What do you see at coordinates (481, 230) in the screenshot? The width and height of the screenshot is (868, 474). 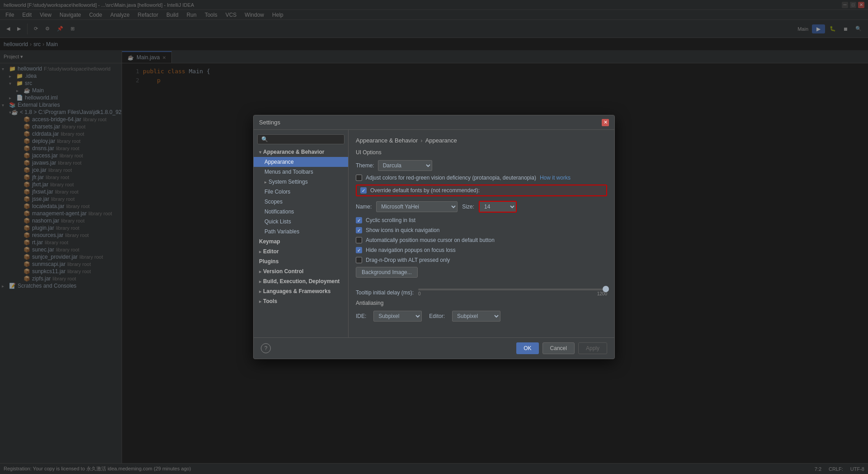 I see `show-icons-row: Show icons in quick navigation` at bounding box center [481, 230].